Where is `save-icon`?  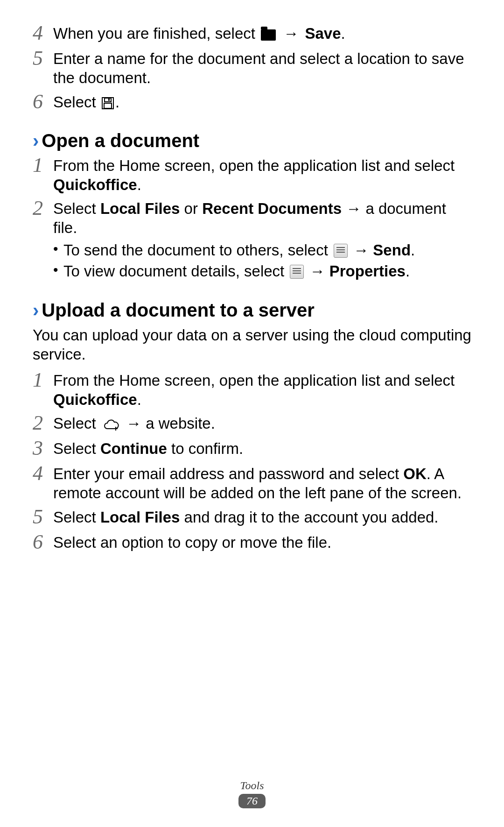 save-icon is located at coordinates (108, 103).